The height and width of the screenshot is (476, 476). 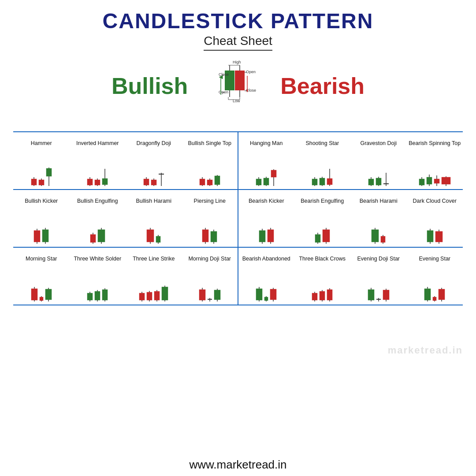 I want to click on pattern-name: Bearish Abandoned, so click(x=266, y=259).